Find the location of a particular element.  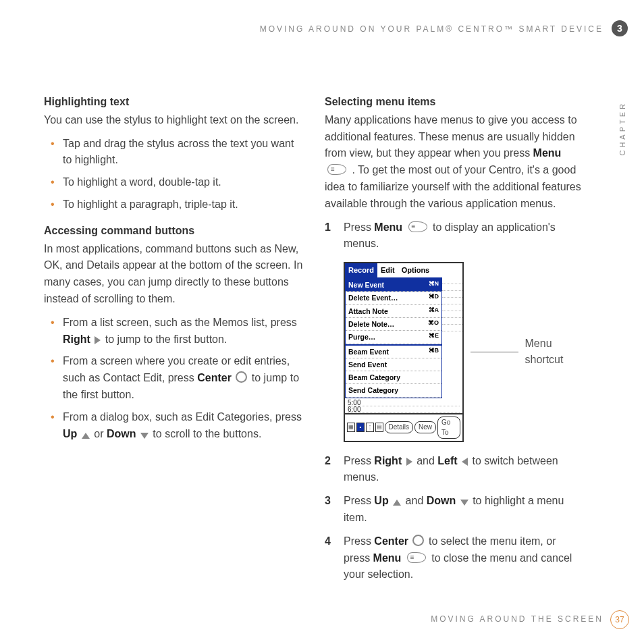

callout-label: Menu shortcut is located at coordinates (555, 352).